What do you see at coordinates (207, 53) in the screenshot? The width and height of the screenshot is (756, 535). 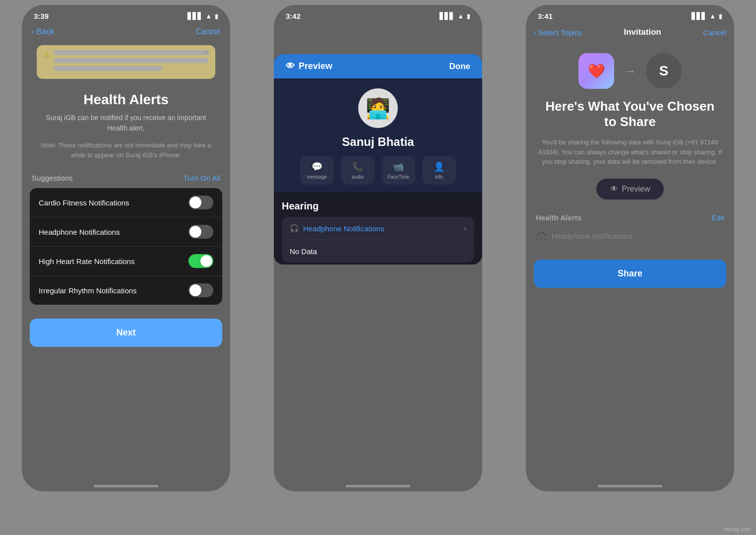 I see `close-icon: ✕` at bounding box center [207, 53].